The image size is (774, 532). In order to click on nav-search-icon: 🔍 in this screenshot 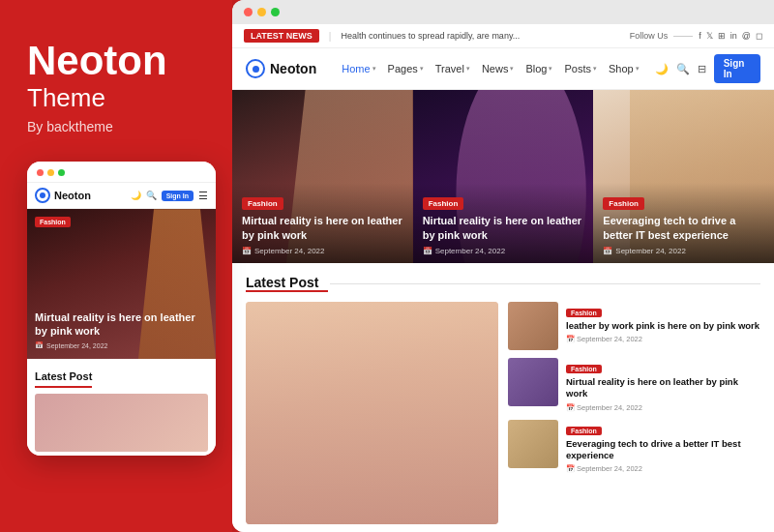, I will do `click(683, 70)`.